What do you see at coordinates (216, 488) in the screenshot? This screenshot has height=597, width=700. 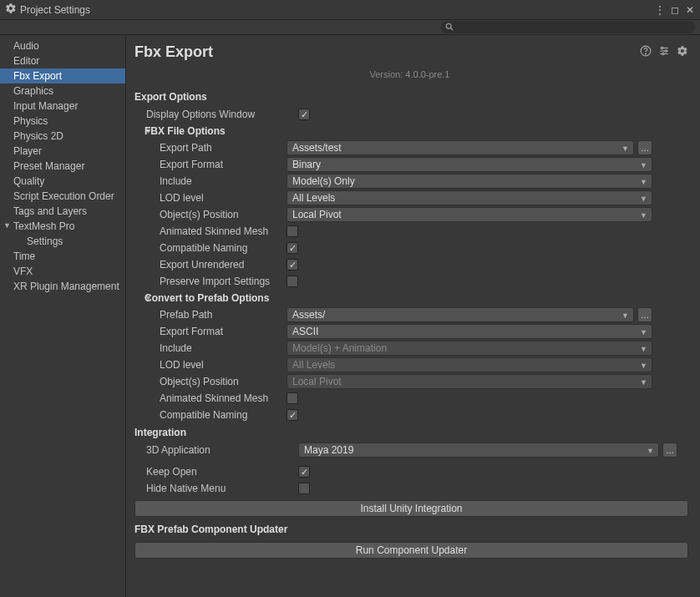 I see `hide-native-menu-label: Hide Native Menu` at bounding box center [216, 488].